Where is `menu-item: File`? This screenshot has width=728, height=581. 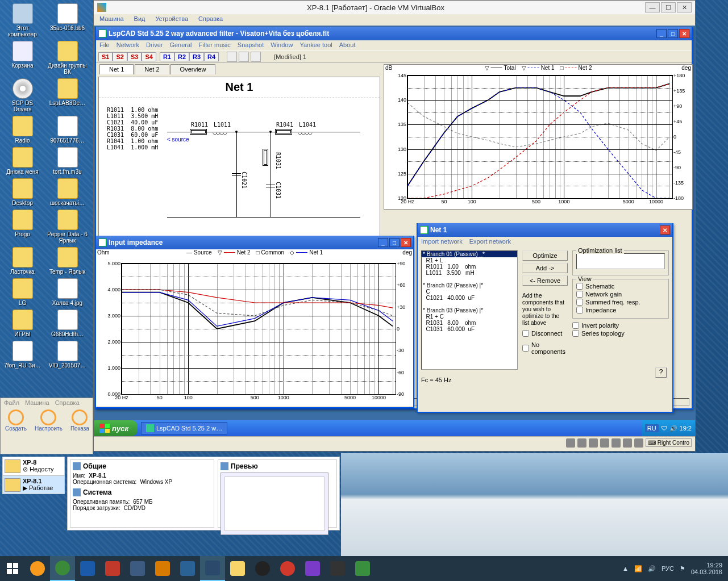
menu-item: File is located at coordinates (105, 45).